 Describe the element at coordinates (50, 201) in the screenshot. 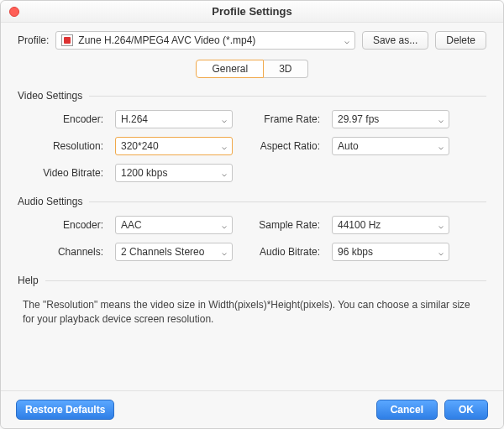

I see `audio-legend: Audio Settings` at that location.